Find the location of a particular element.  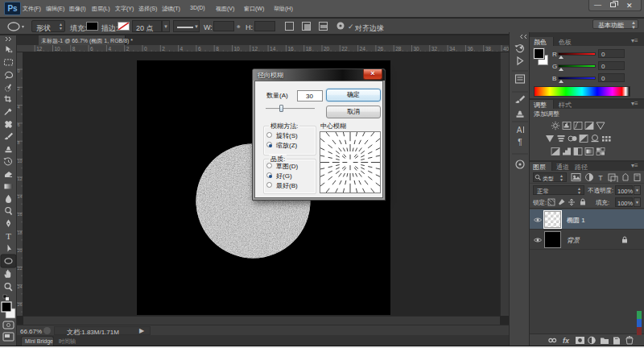

svg-text: 38 is located at coordinates (489, 48).